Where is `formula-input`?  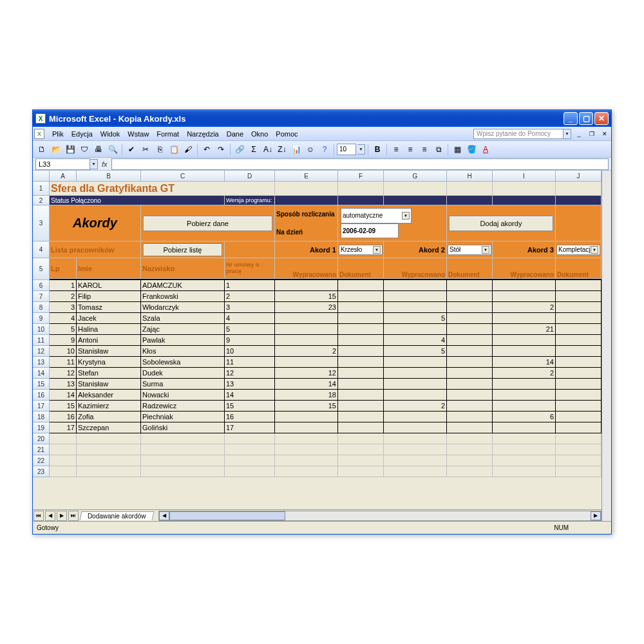
formula-input is located at coordinates (360, 164).